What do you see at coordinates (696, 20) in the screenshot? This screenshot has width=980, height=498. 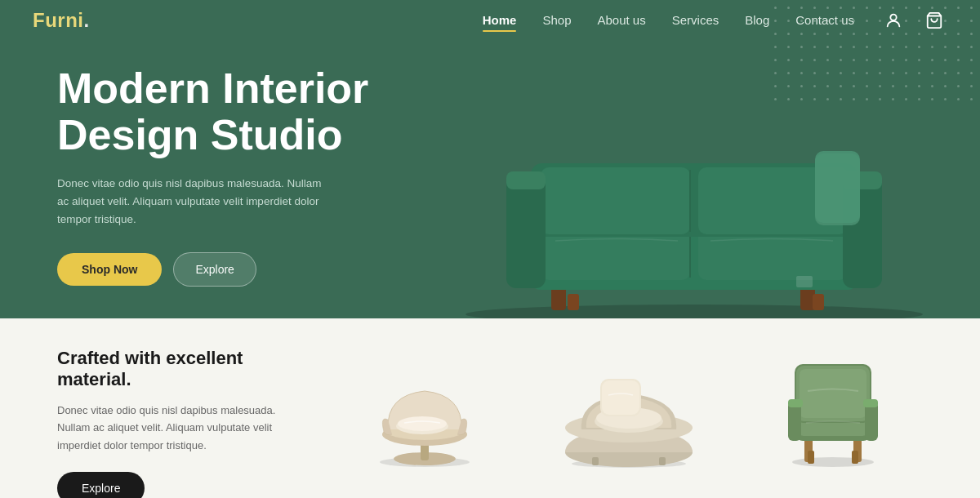 I see `nav-item-services: Services` at bounding box center [696, 20].